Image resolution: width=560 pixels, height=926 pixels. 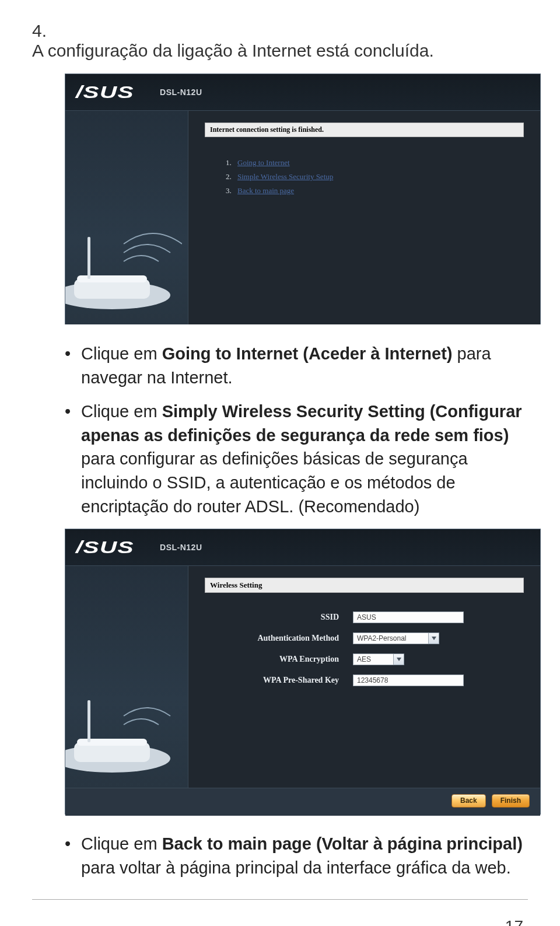 What do you see at coordinates (266, 190) in the screenshot?
I see `back-to-main-link: Back to main page` at bounding box center [266, 190].